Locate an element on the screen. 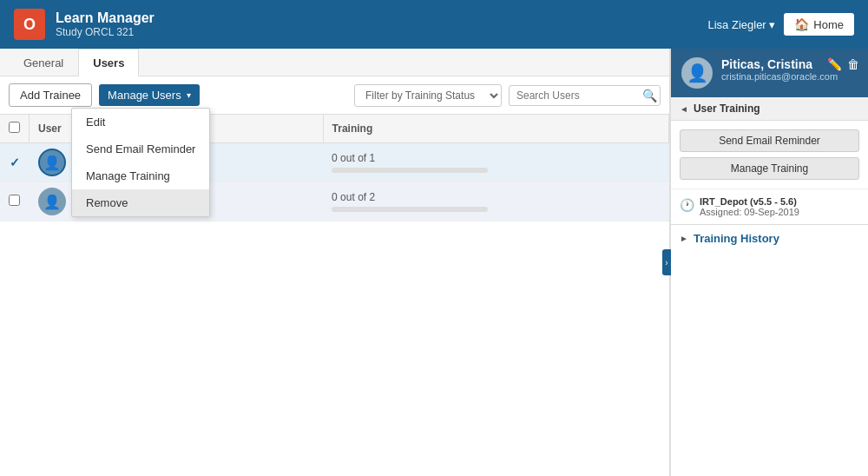  user-profile: 👤 Piticas, Cristina cristina.piticas@ora… is located at coordinates (769, 73).